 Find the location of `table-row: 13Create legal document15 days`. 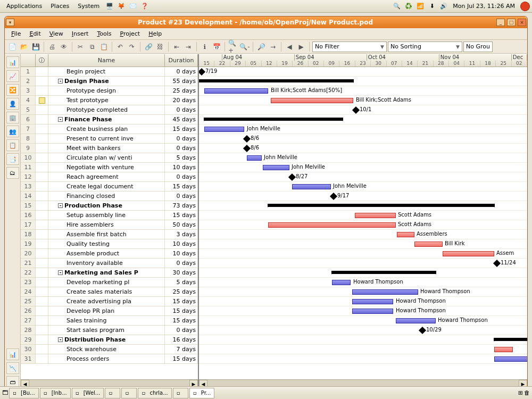

table-row: 13Create legal document15 days is located at coordinates (110, 187).